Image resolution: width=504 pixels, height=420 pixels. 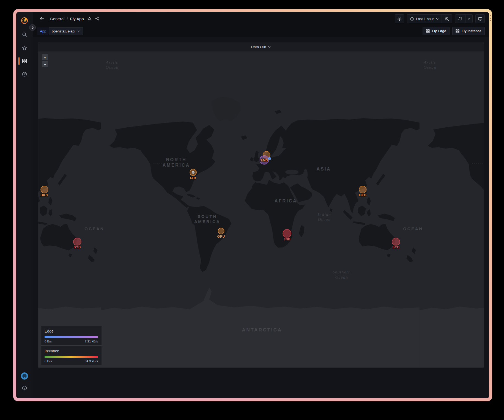 What do you see at coordinates (472, 31) in the screenshot?
I see `fly-instance-label: Fly Instance` at bounding box center [472, 31].